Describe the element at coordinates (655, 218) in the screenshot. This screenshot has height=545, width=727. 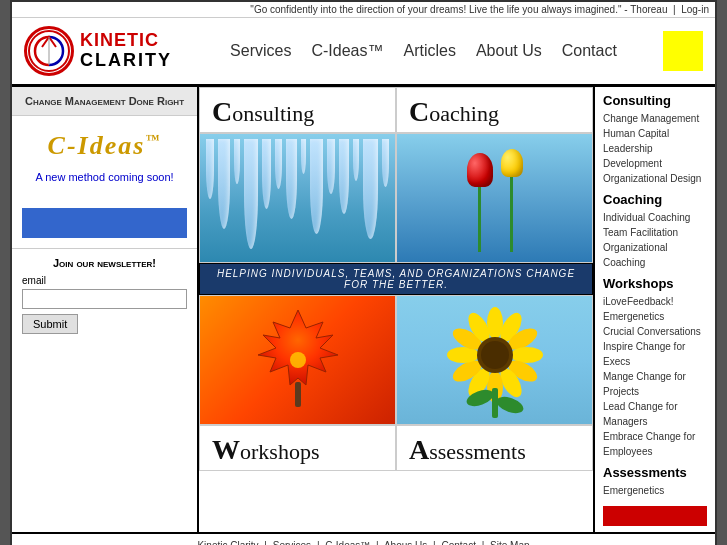
I see `rs-individual-coaching: Individual Coaching` at that location.